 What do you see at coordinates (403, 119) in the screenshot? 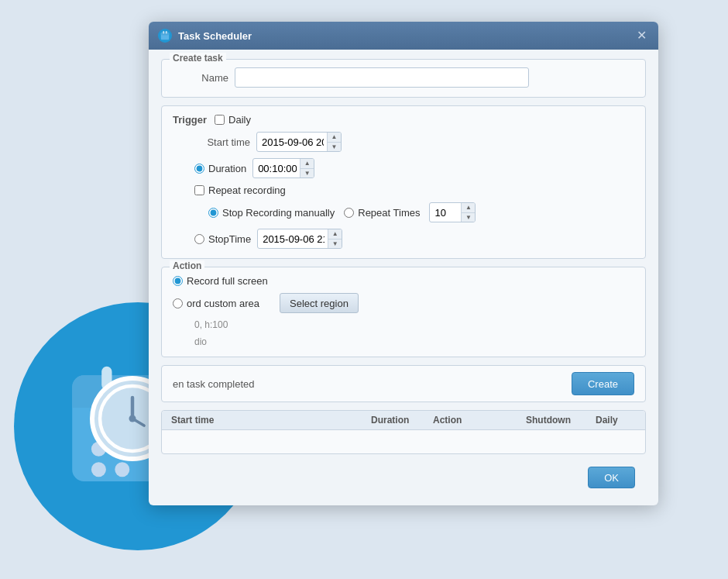
I see `trigger-header-row: Trigger Daily` at bounding box center [403, 119].